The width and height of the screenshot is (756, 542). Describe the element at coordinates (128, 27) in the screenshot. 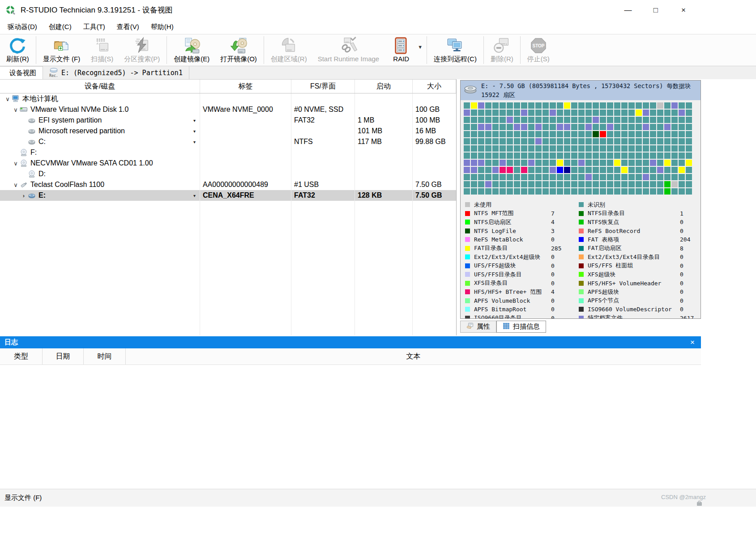

I see `menu-view: 查看(V)` at that location.